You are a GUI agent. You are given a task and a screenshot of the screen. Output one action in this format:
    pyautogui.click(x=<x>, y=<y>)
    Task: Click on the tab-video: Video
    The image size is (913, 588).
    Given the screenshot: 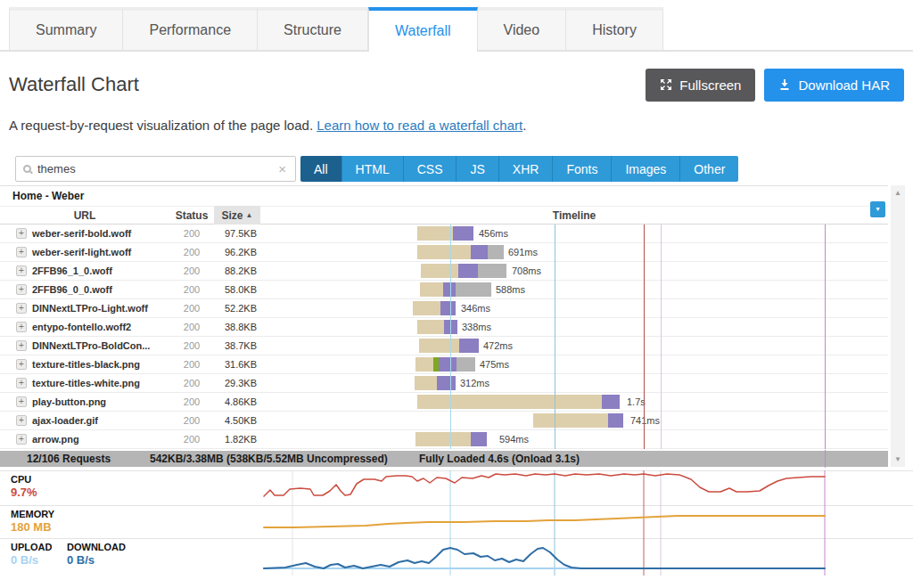 What is the action you would take?
    pyautogui.click(x=522, y=29)
    